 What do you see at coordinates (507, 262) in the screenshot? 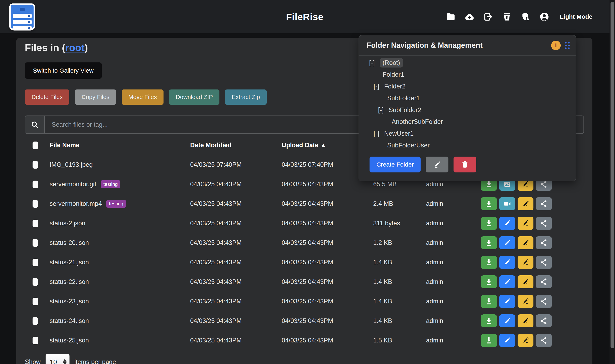
I see `edit-icon` at bounding box center [507, 262].